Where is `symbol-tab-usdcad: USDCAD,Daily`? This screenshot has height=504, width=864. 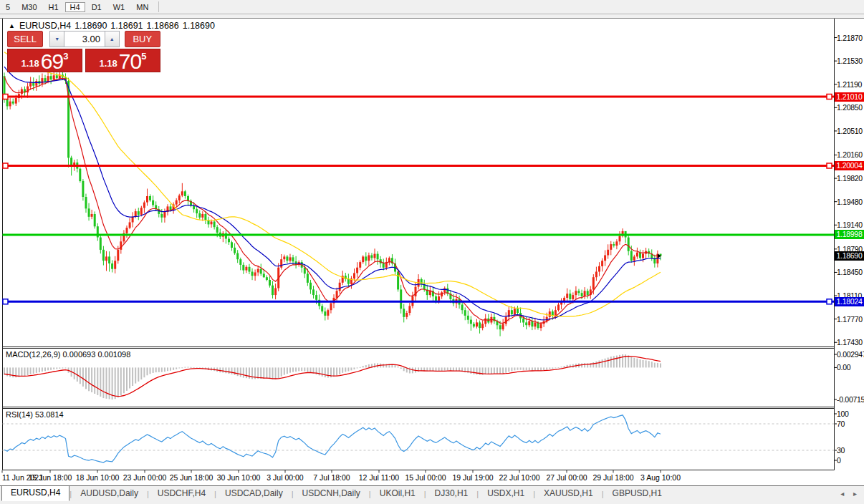
symbol-tab-usdcad: USDCAD,Daily is located at coordinates (254, 494).